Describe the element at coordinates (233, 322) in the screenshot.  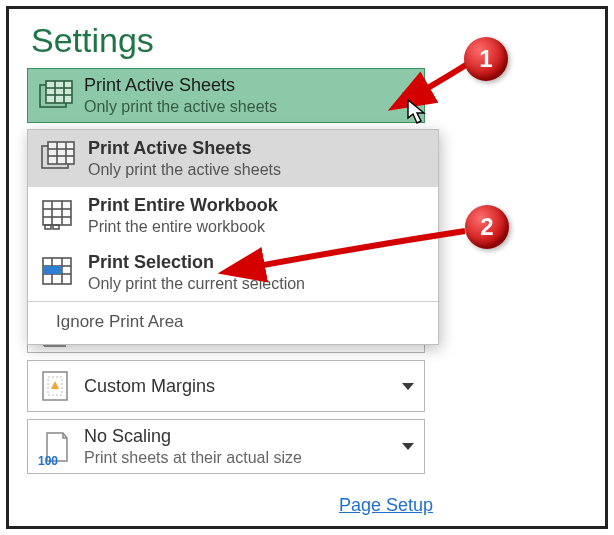
I see `option-ignore-print-area: Ignore Print Area` at that location.